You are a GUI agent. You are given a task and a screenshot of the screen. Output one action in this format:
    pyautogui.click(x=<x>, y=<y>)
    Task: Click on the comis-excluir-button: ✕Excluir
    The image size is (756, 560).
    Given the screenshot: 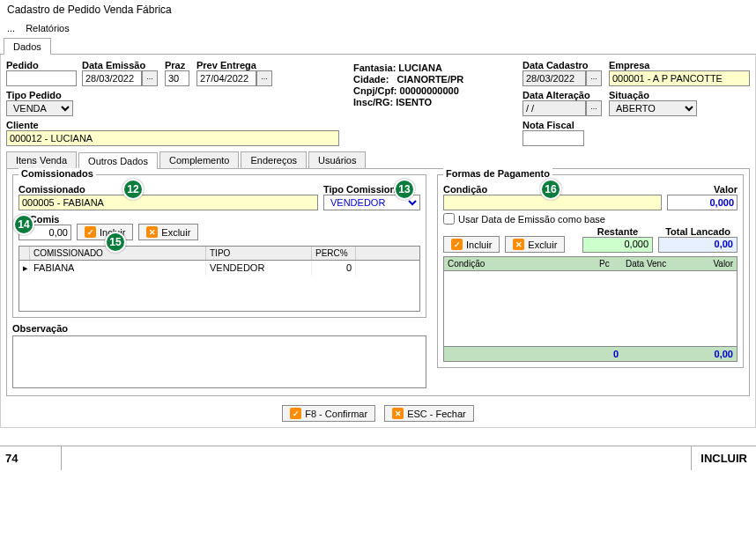 What is the action you would take?
    pyautogui.click(x=168, y=232)
    